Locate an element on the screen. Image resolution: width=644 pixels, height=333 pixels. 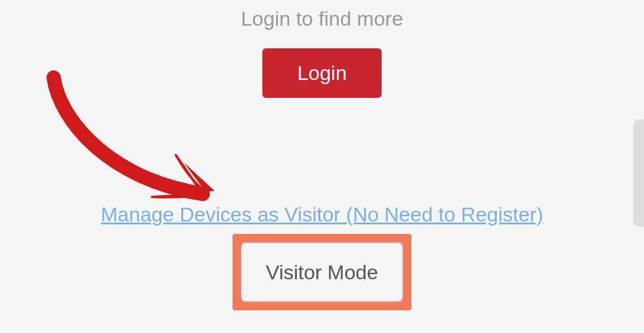
manage-devices-visitor-link: Manage Devices as Visitor (No Need to Re… is located at coordinates (322, 215).